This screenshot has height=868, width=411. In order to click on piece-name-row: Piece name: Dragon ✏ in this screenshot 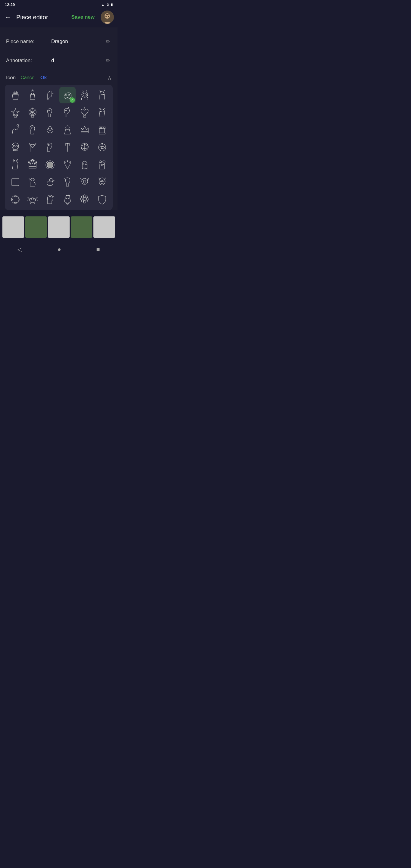, I will do `click(59, 42)`.